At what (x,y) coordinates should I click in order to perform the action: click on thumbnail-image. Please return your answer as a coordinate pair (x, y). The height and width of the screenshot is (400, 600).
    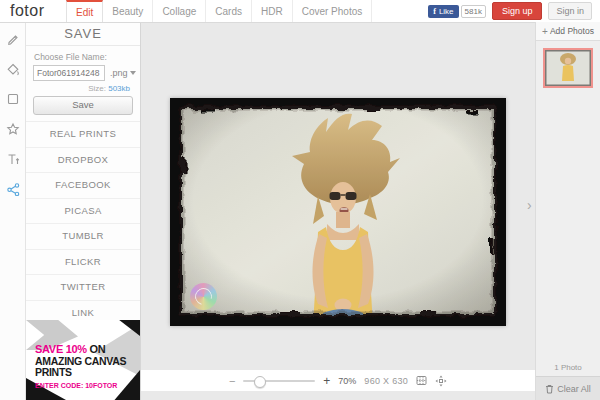
    Looking at the image, I should click on (568, 68).